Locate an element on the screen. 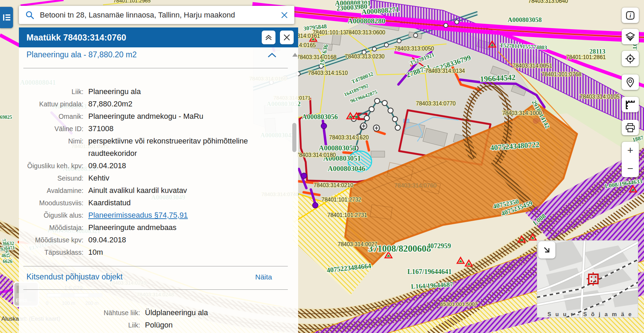 This screenshot has width=644, height=333. search-icon is located at coordinates (30, 15).